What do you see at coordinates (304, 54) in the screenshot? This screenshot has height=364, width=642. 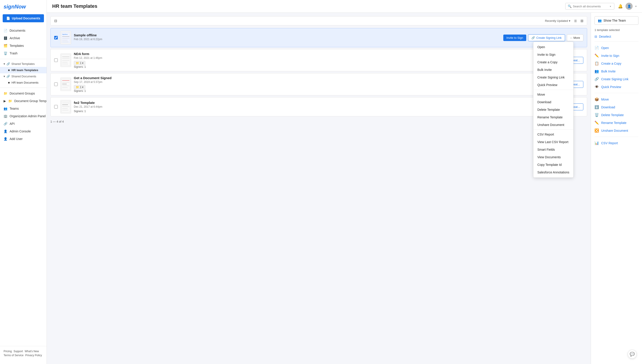 I see `doc2-name: NDA form` at bounding box center [304, 54].